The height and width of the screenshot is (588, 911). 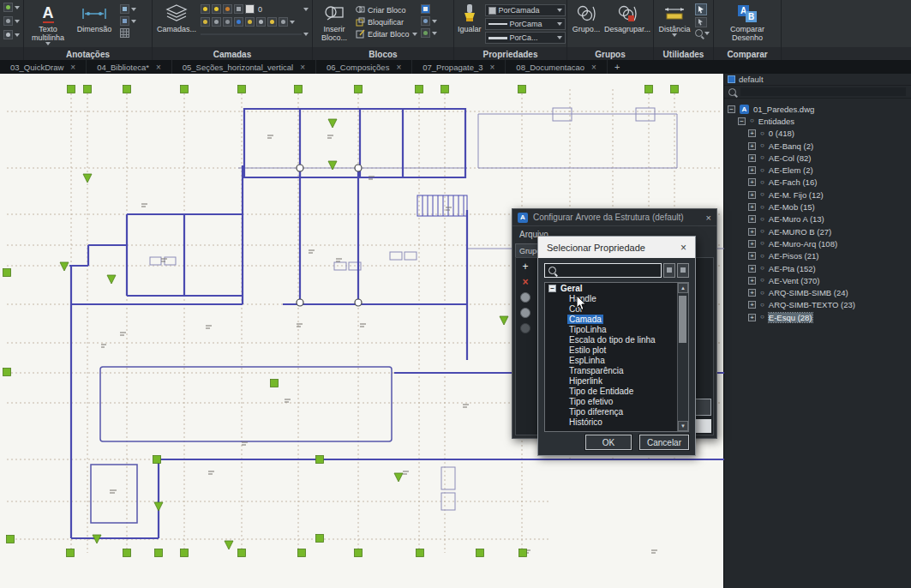 I want to click on tree-group-row: − ○ Entidades, so click(x=818, y=121).